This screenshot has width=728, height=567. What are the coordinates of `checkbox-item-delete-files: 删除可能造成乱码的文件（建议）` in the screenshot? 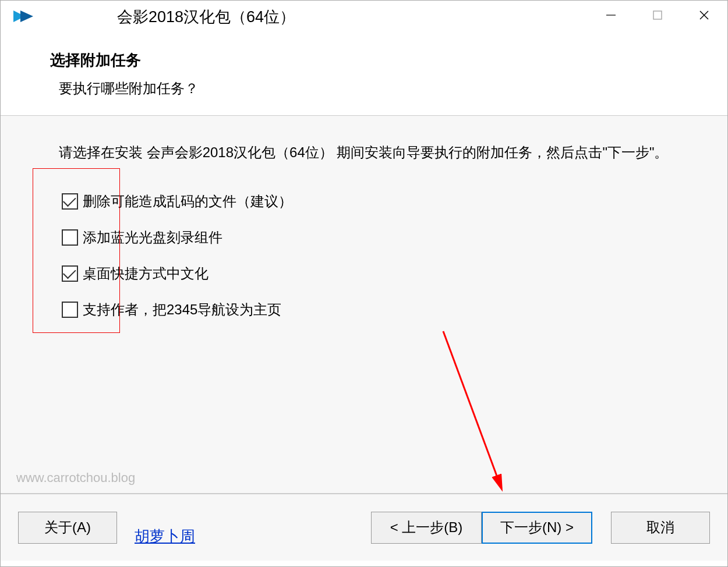 It's located at (366, 201).